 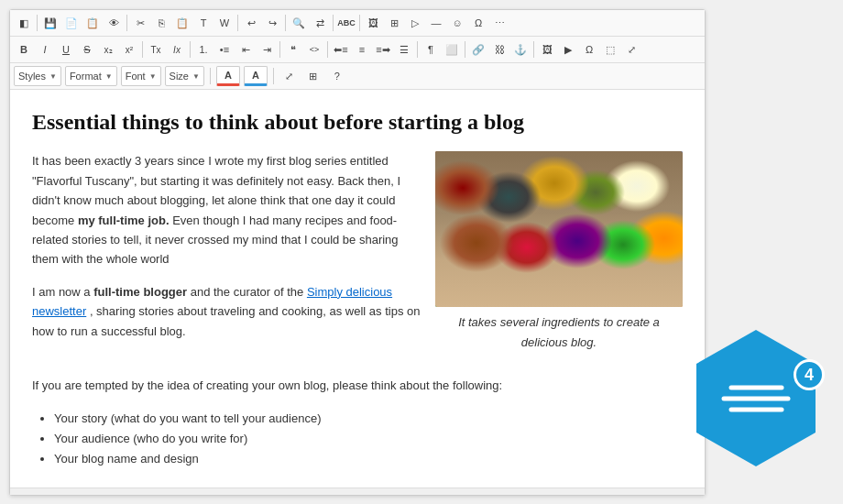 I want to click on font-color-button: A, so click(x=228, y=76).